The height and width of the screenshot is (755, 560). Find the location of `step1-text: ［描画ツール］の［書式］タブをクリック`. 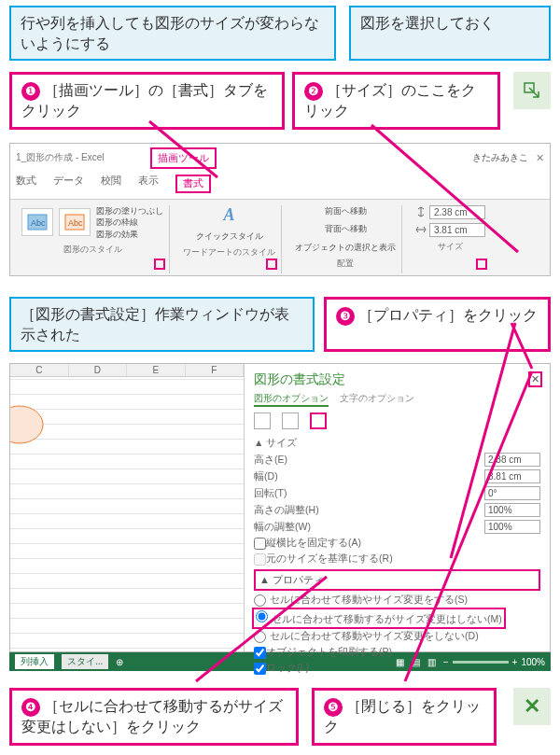

step1-text: ［描画ツール］の［書式］タブをクリック is located at coordinates (145, 101).